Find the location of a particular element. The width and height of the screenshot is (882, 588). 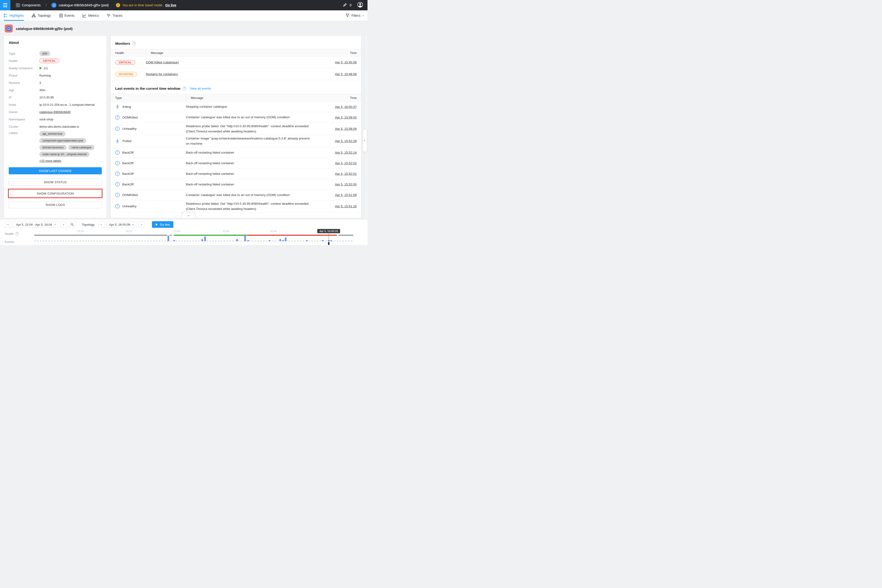

monitor-message-link: OOM Killed (catalogue) is located at coordinates (162, 62).